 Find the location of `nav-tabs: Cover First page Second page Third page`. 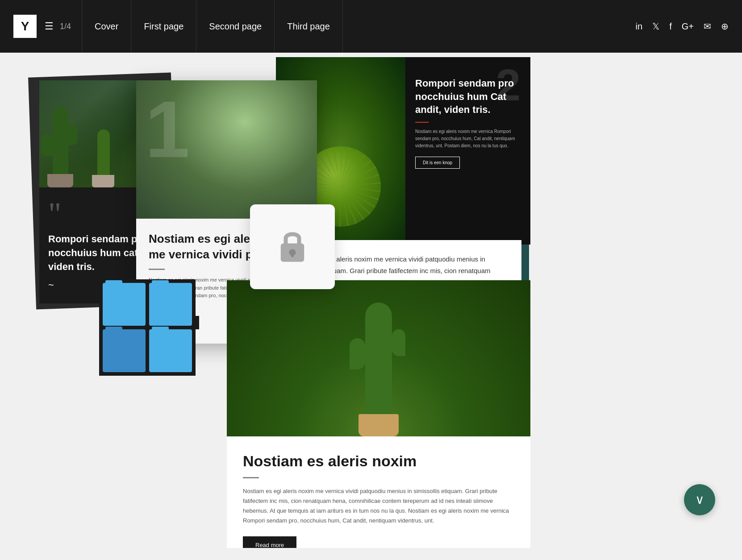

nav-tabs: Cover First page Second page Third page is located at coordinates (213, 26).